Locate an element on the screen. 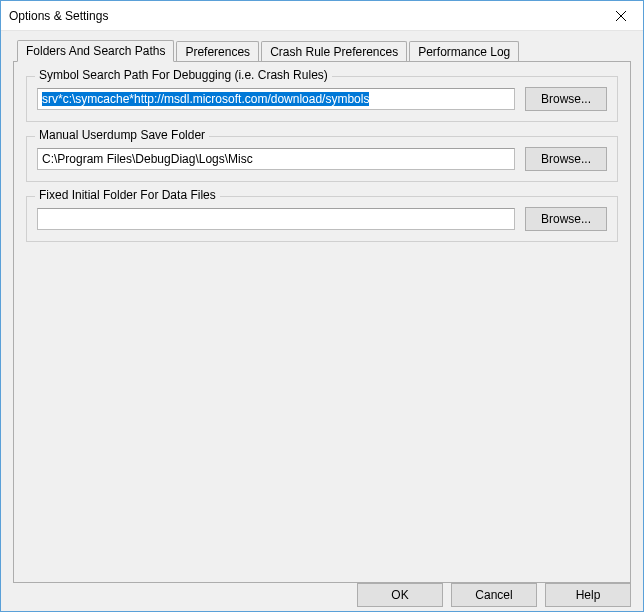  tab-folders-and-search-paths: Folders And Search Paths is located at coordinates (96, 51).